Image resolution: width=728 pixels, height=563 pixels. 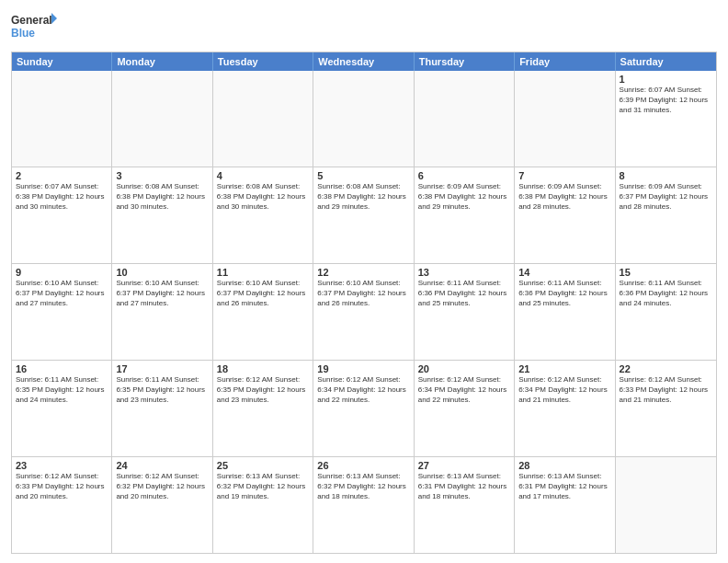 What do you see at coordinates (464, 369) in the screenshot?
I see `day-number: 20` at bounding box center [464, 369].